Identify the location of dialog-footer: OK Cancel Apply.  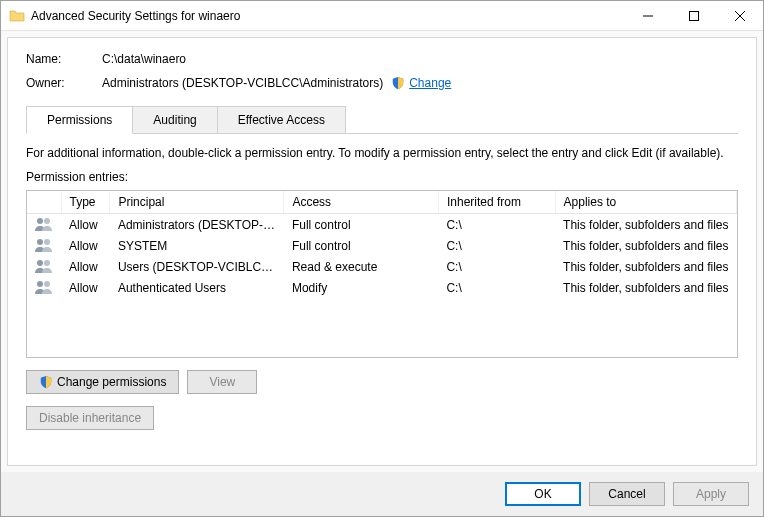
(382, 494).